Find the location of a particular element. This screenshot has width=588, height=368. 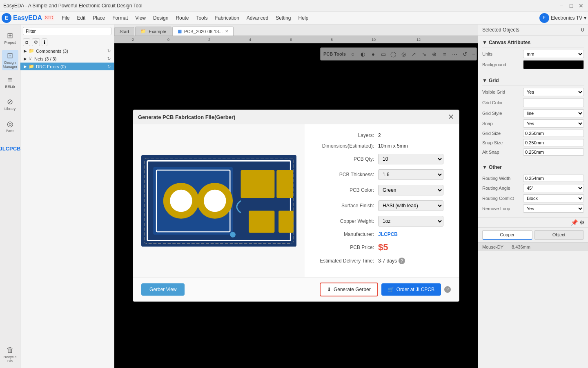

titlebar: EasyEDA - A Simple and Powerful Electron… is located at coordinates (294, 6).